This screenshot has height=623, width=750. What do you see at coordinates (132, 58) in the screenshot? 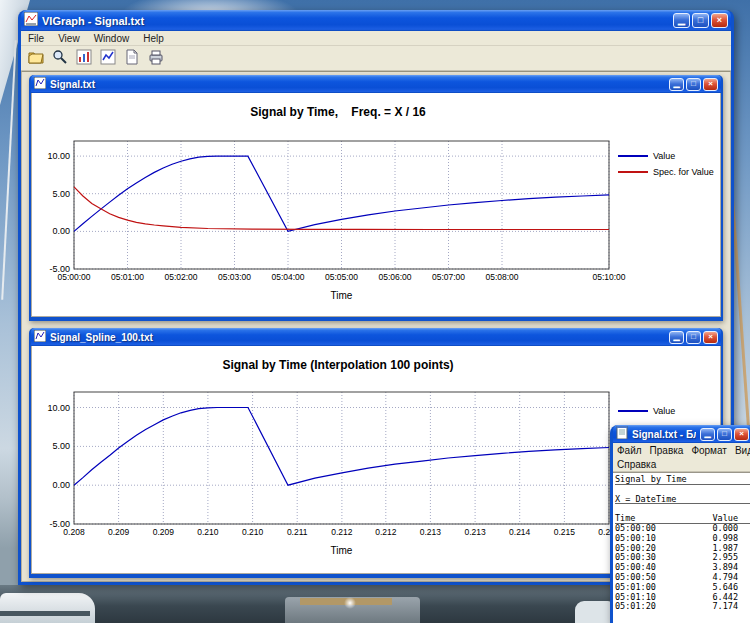
I see `toolbar-new-page-button` at bounding box center [132, 58].